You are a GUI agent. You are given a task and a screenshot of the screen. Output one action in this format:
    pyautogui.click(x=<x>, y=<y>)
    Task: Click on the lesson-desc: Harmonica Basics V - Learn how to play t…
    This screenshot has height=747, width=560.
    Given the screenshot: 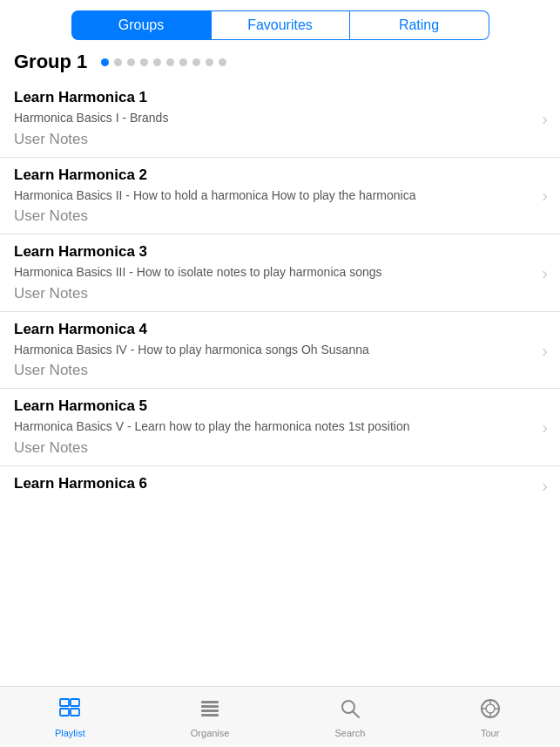 What is the action you would take?
    pyautogui.click(x=272, y=427)
    